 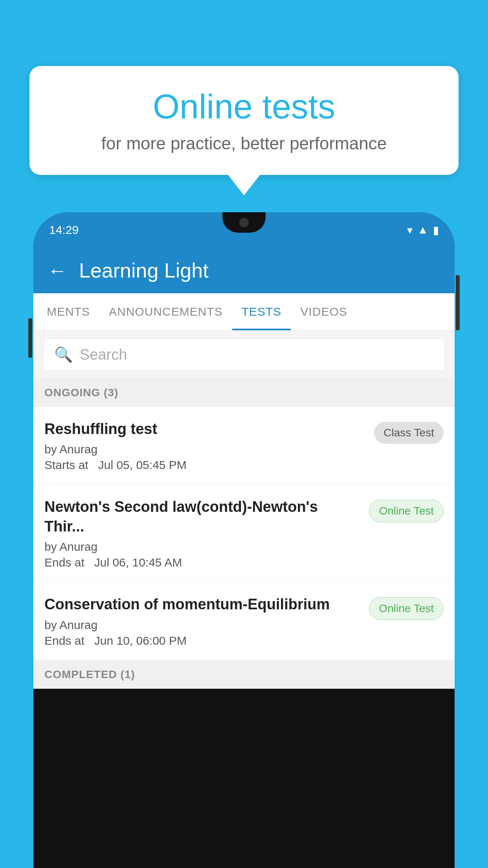 What do you see at coordinates (406, 609) in the screenshot?
I see `test-badge-3: Online Test` at bounding box center [406, 609].